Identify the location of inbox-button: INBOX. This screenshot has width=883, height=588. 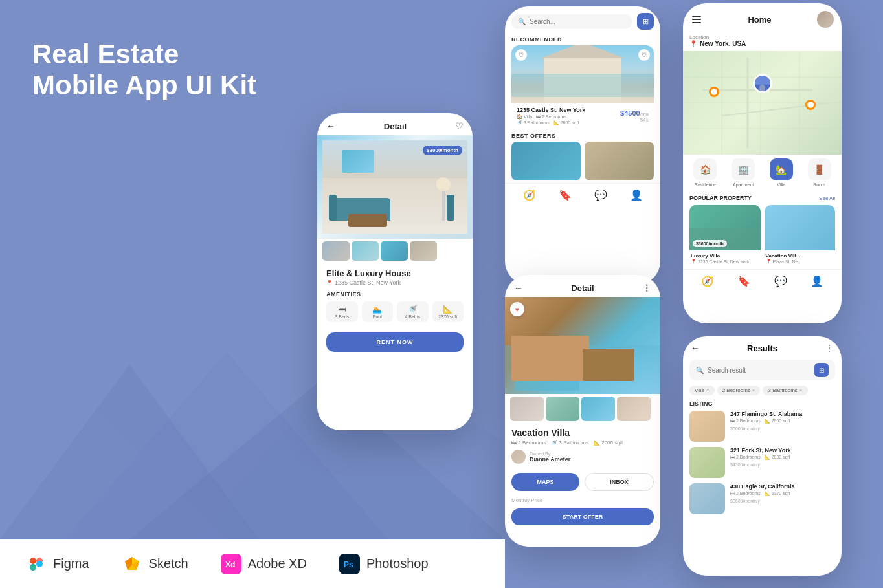
(619, 482).